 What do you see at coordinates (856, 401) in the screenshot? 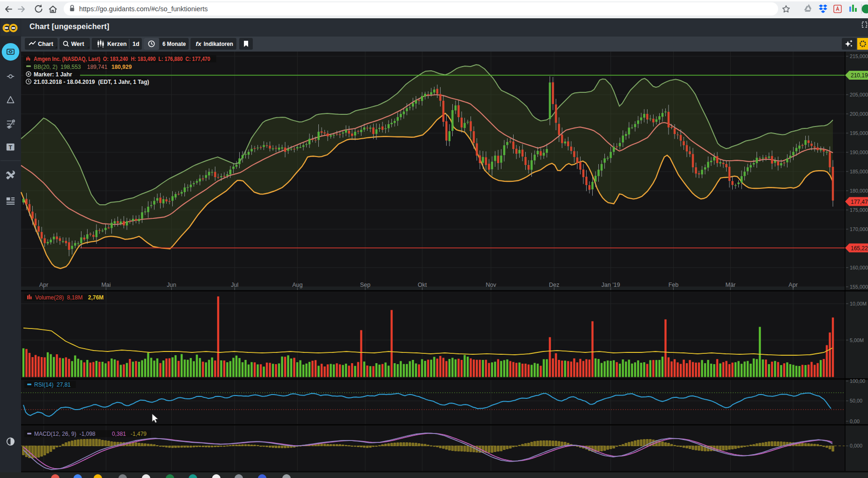
I see `svg-text: 50,00` at bounding box center [856, 401].